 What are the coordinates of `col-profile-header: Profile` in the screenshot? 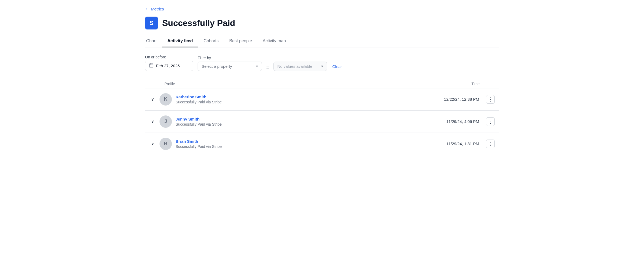 It's located at (170, 84).